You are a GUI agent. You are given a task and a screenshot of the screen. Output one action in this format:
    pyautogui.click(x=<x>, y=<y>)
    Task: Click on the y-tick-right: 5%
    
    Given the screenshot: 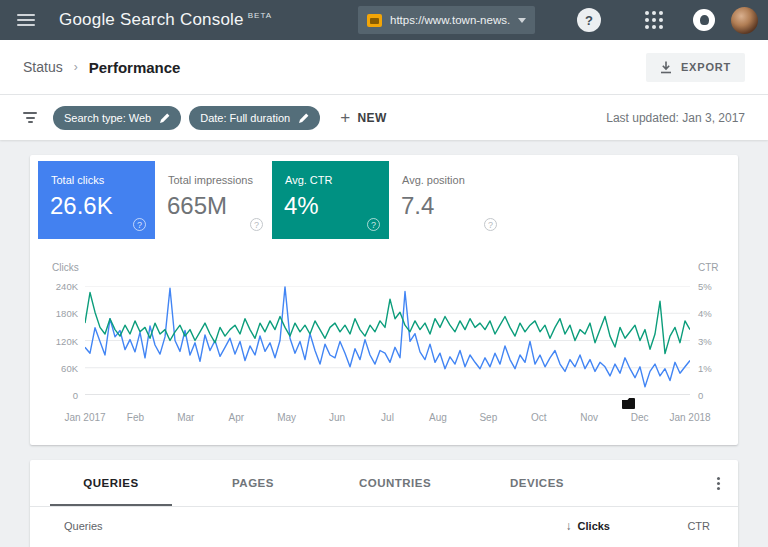 What is the action you would take?
    pyautogui.click(x=705, y=286)
    